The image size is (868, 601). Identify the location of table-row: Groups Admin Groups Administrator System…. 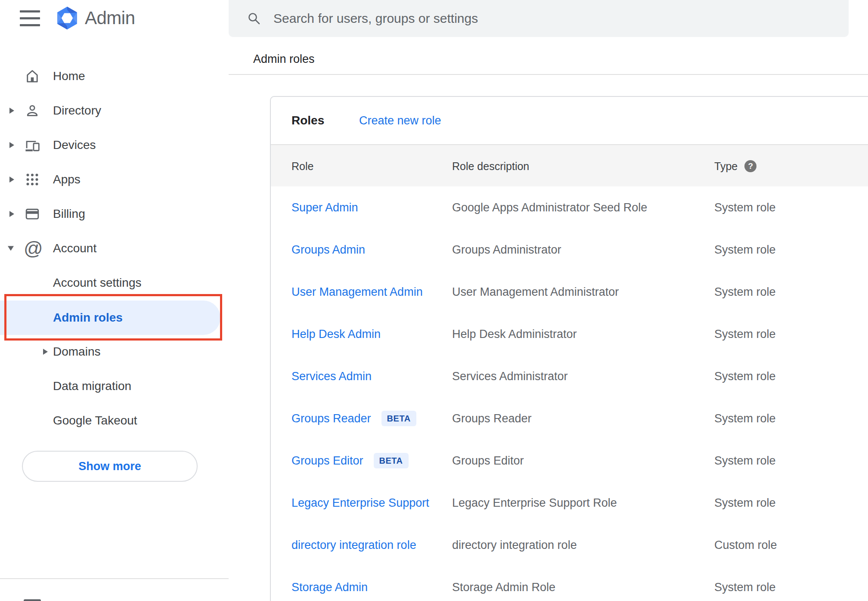
(569, 250).